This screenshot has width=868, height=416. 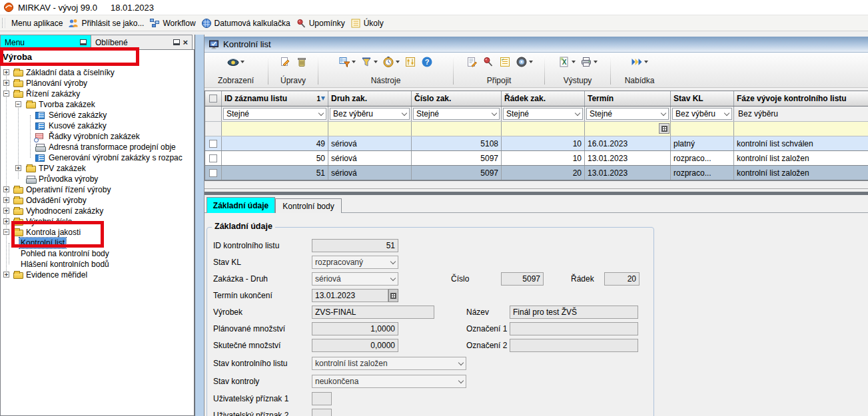 What do you see at coordinates (544, 129) in the screenshot?
I see `filter-input-radek` at bounding box center [544, 129].